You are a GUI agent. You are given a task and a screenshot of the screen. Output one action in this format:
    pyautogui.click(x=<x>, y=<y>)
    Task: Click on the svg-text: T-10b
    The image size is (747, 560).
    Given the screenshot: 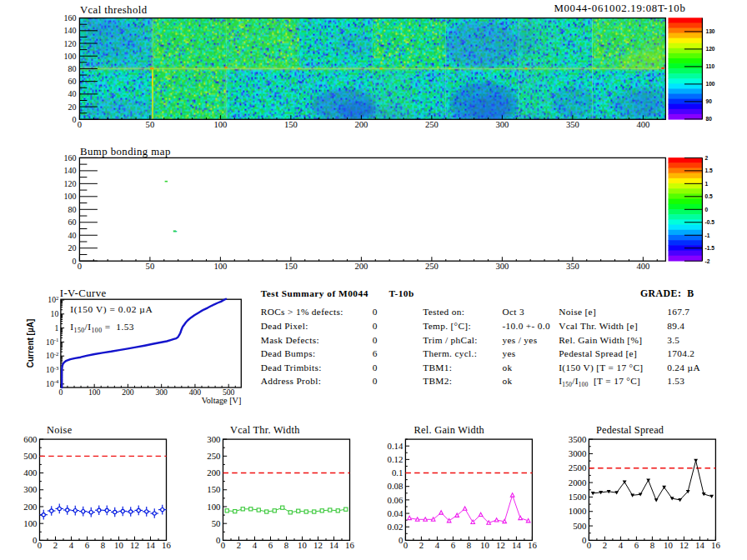 What is the action you would take?
    pyautogui.click(x=401, y=293)
    